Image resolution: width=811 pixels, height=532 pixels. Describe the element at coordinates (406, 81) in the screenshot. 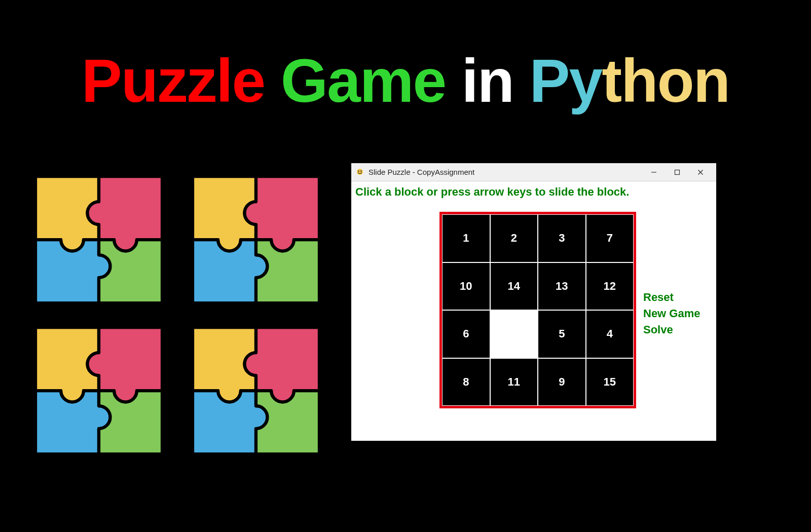

I see `page-title: Puzzle Game in Python` at that location.